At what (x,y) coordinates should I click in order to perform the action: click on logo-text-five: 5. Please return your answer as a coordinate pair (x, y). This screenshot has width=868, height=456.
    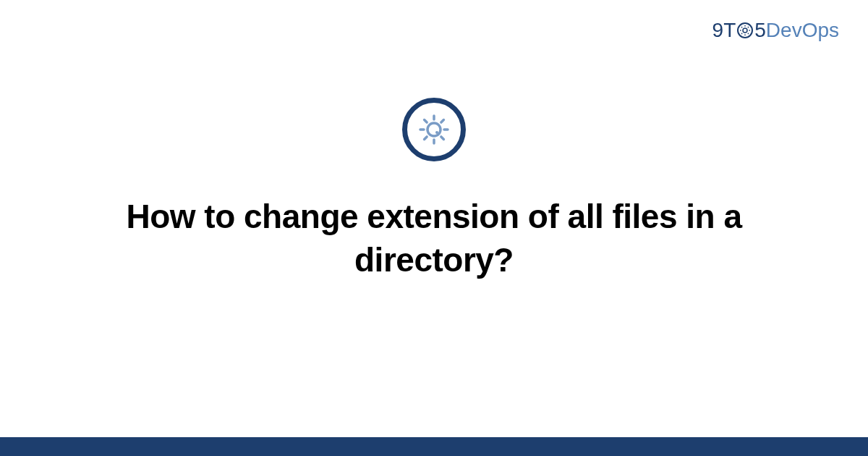
    Looking at the image, I should click on (760, 30).